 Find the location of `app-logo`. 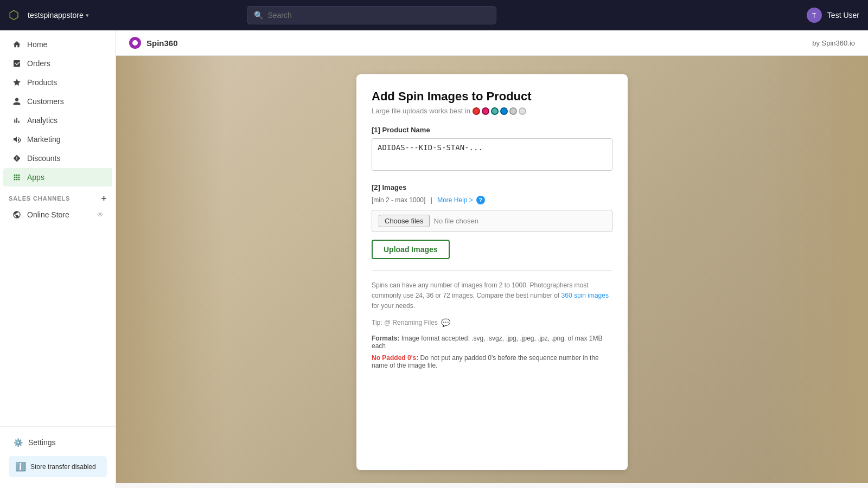

app-logo is located at coordinates (135, 43).